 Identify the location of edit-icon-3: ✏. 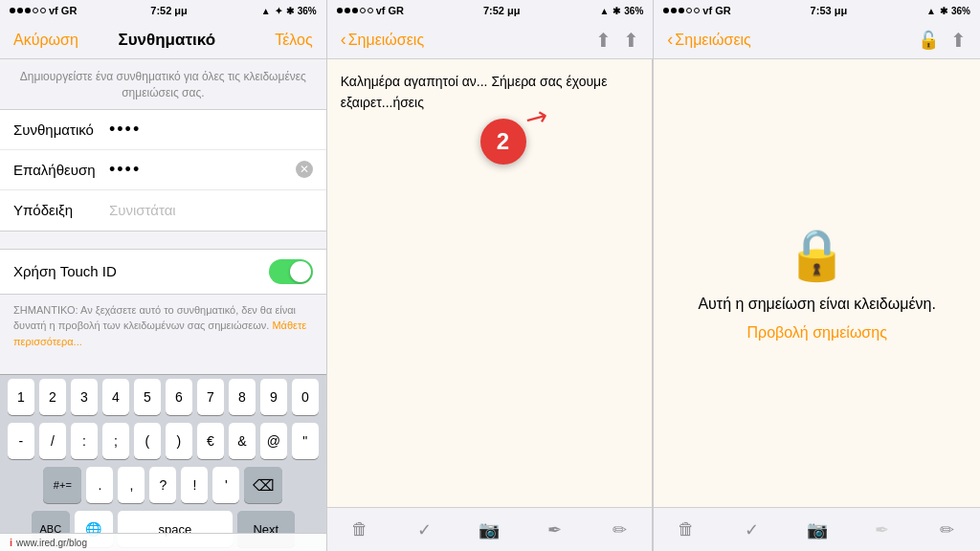
(947, 530).